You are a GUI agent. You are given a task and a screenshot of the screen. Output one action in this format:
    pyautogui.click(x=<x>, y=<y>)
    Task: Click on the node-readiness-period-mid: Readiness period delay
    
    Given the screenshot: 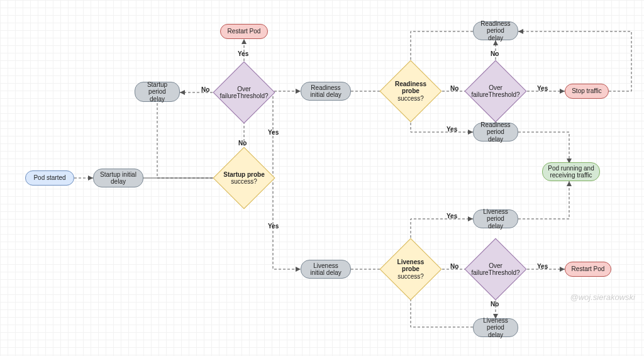 What is the action you would take?
    pyautogui.click(x=496, y=132)
    